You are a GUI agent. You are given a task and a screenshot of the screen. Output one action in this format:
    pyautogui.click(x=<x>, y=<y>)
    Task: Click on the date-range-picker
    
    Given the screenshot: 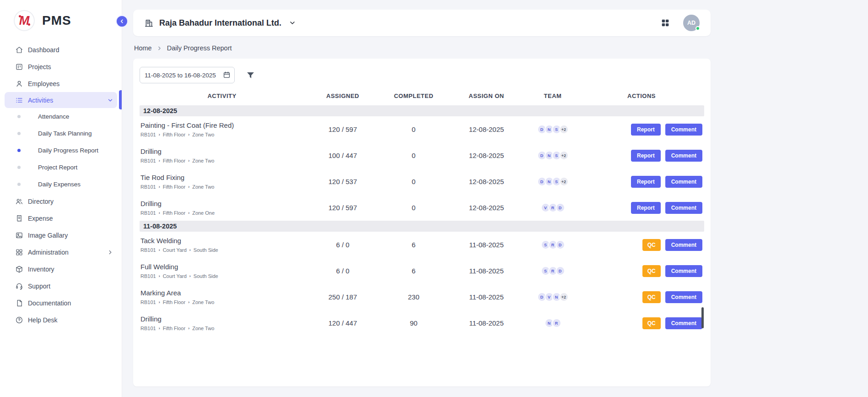 What is the action you would take?
    pyautogui.click(x=187, y=75)
    